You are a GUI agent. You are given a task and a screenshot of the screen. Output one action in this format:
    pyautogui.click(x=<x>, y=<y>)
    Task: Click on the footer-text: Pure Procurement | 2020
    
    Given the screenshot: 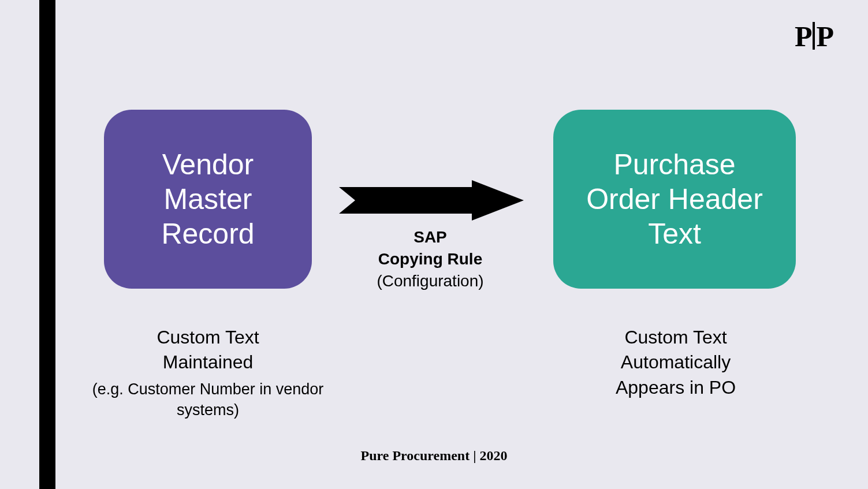 What is the action you would take?
    pyautogui.click(x=434, y=456)
    